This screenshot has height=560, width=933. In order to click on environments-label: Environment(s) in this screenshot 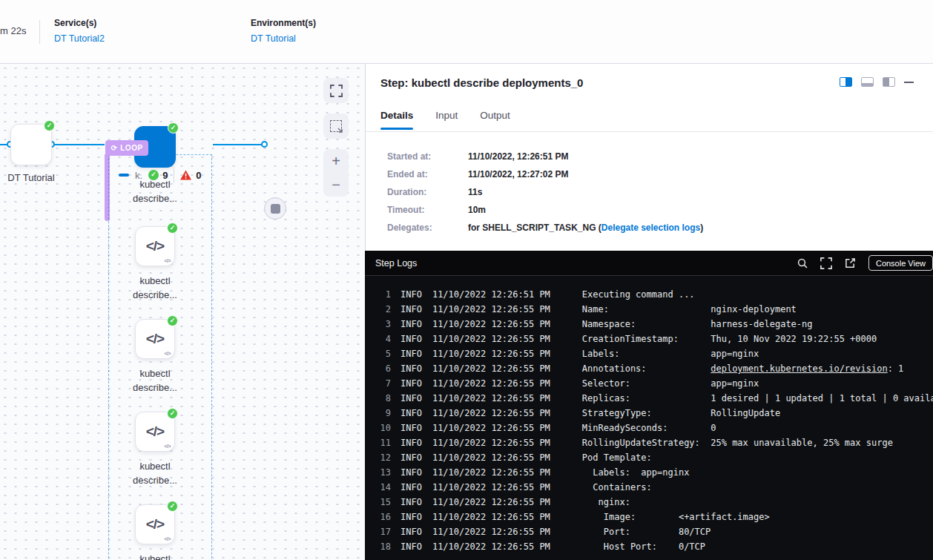, I will do `click(283, 23)`.